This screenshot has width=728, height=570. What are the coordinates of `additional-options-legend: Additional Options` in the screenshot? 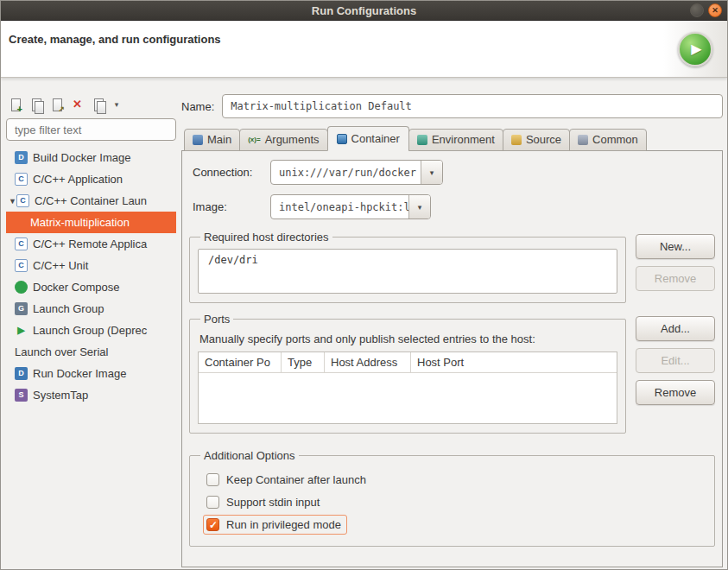 It's located at (250, 456).